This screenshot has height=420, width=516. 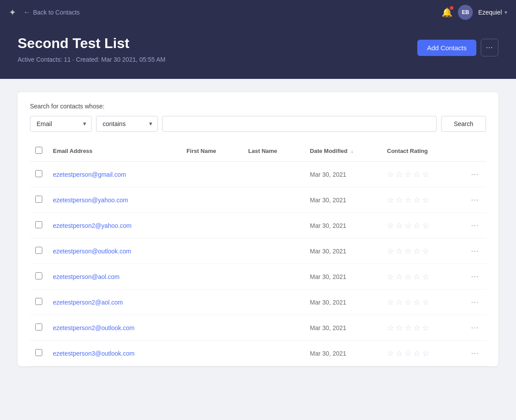 I want to click on condition-select-wrapper: contains equals starts with ends with ▼, so click(x=127, y=124).